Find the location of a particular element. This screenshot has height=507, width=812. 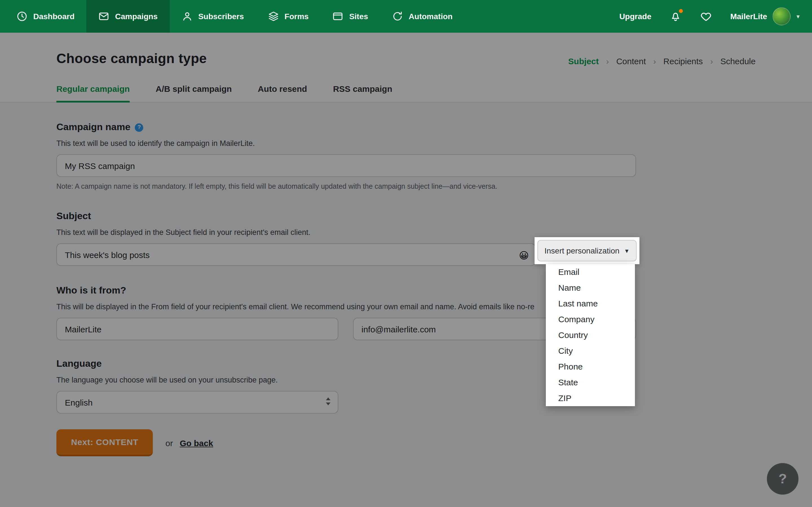

dropdown-item-company: Company is located at coordinates (591, 319).